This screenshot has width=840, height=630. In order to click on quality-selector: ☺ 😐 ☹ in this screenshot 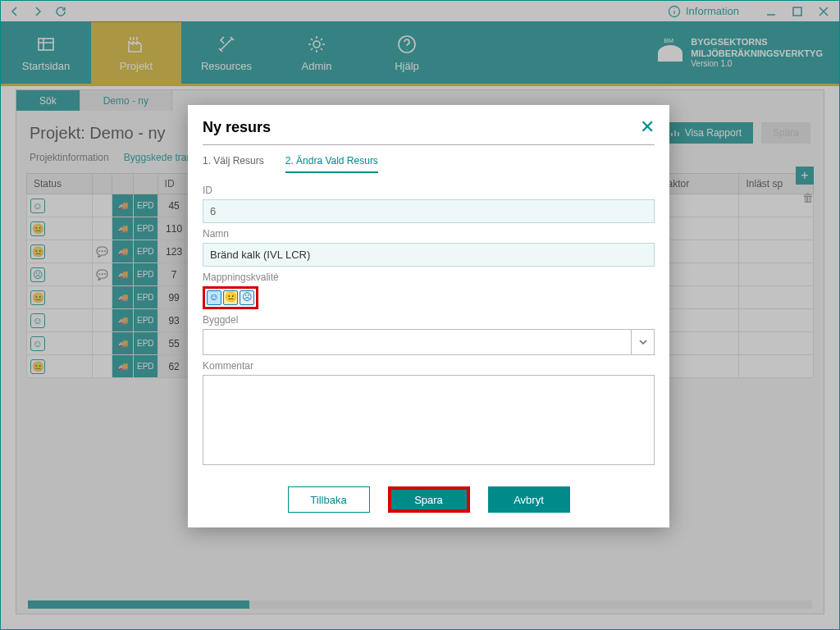, I will do `click(231, 298)`.